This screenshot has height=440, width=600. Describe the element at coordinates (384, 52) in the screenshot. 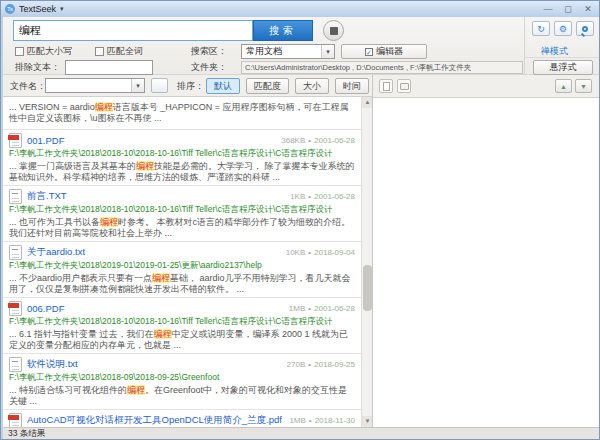

I see `editor-toggle-button: ✓ 编辑器` at that location.